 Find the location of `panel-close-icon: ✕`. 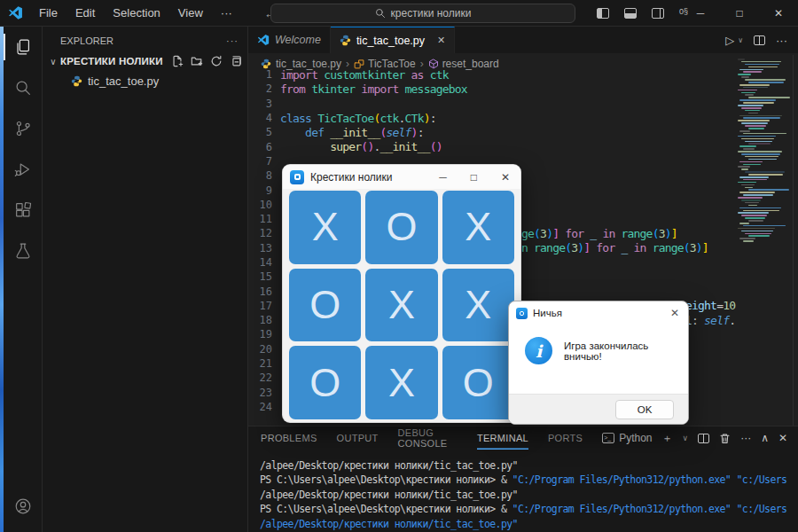

panel-close-icon: ✕ is located at coordinates (783, 438).